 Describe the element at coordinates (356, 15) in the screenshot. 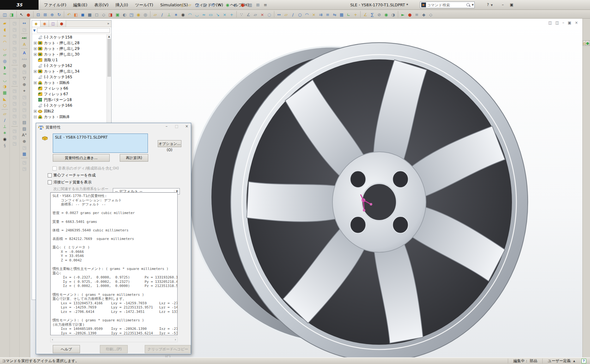

I see `repair-sketch-icon: +` at that location.